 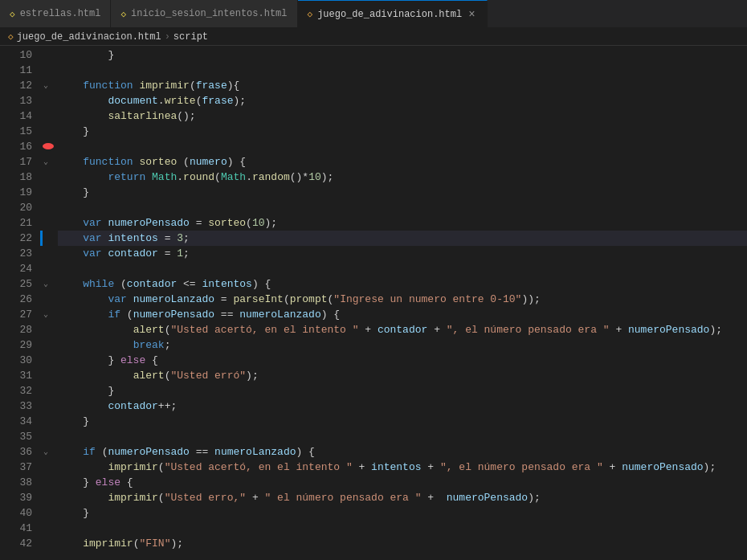 What do you see at coordinates (11, 37) in the screenshot?
I see `breadcrumb-file-icon: ◇` at bounding box center [11, 37].